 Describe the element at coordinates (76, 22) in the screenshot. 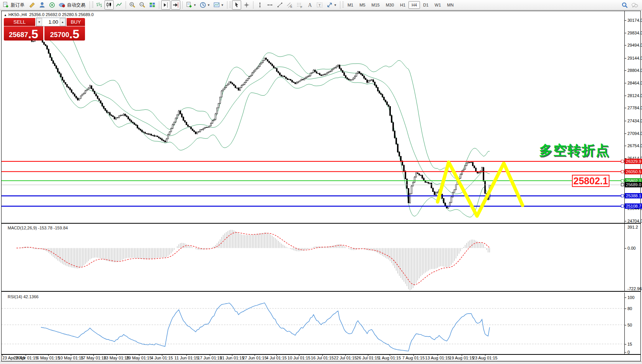

I see `buy-button: BUY` at that location.